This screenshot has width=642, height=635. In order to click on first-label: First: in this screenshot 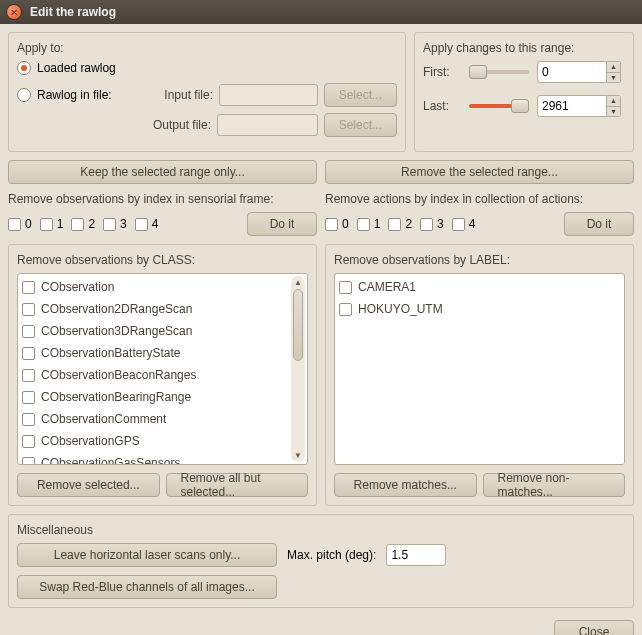, I will do `click(442, 72)`.